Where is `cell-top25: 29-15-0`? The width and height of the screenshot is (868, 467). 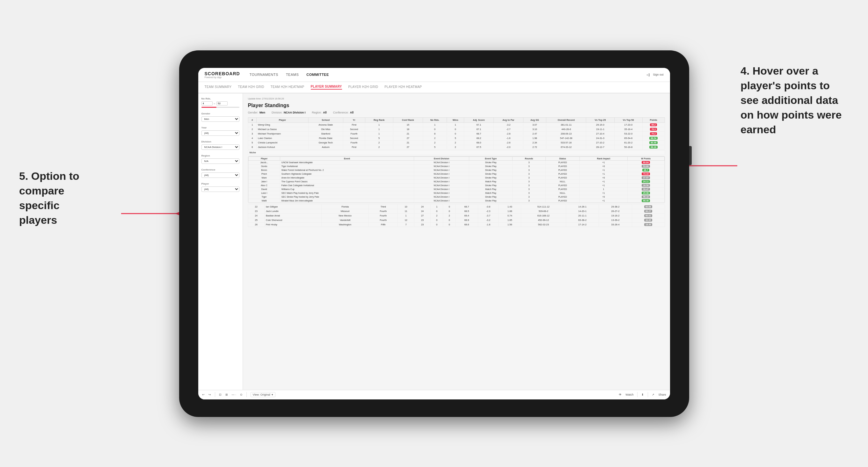
cell-top25: 29-15-0 is located at coordinates (600, 125).